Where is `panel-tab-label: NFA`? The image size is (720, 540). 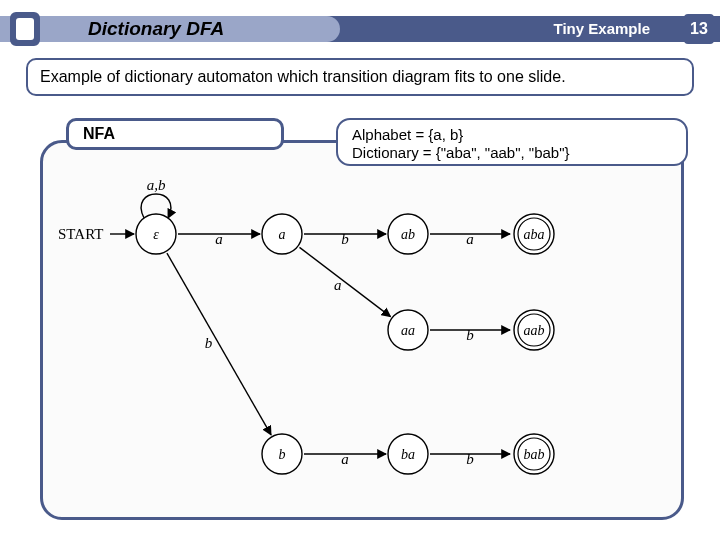 panel-tab-label: NFA is located at coordinates (99, 134).